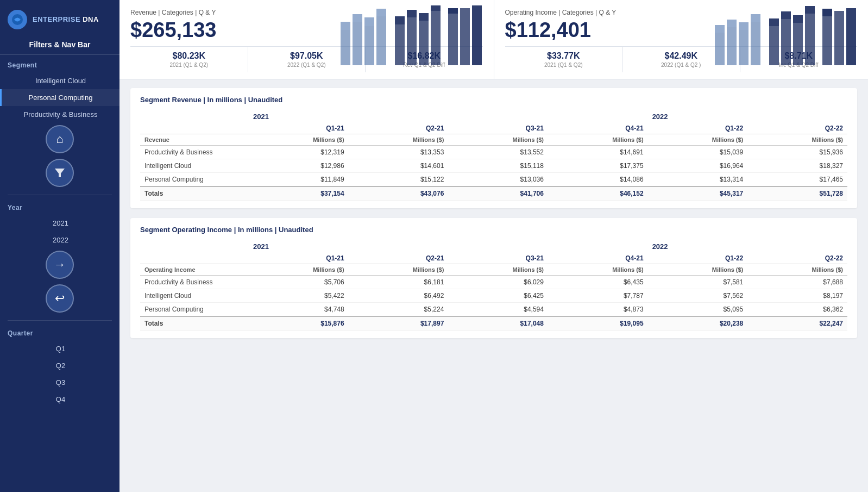  What do you see at coordinates (598, 128) in the screenshot?
I see `rev-q4-21-header: Q4-21` at bounding box center [598, 128].